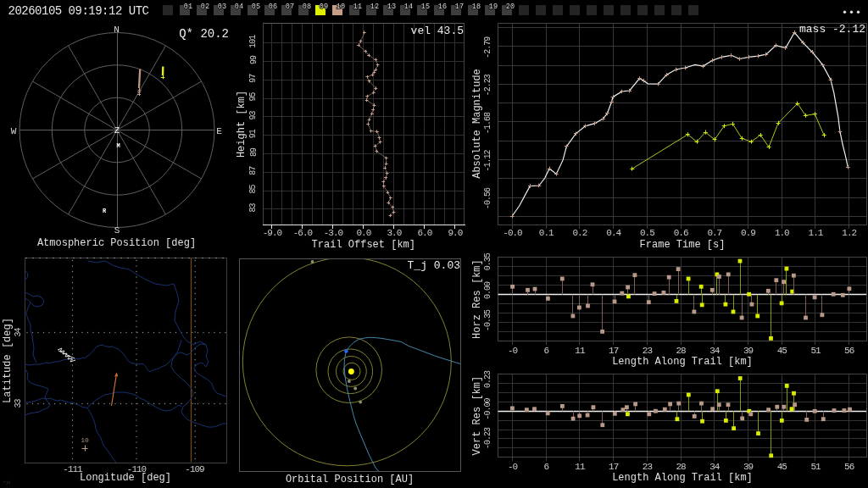 This screenshot has width=868, height=488. Describe the element at coordinates (614, 233) in the screenshot. I see `svg-text: 0.4` at that location.